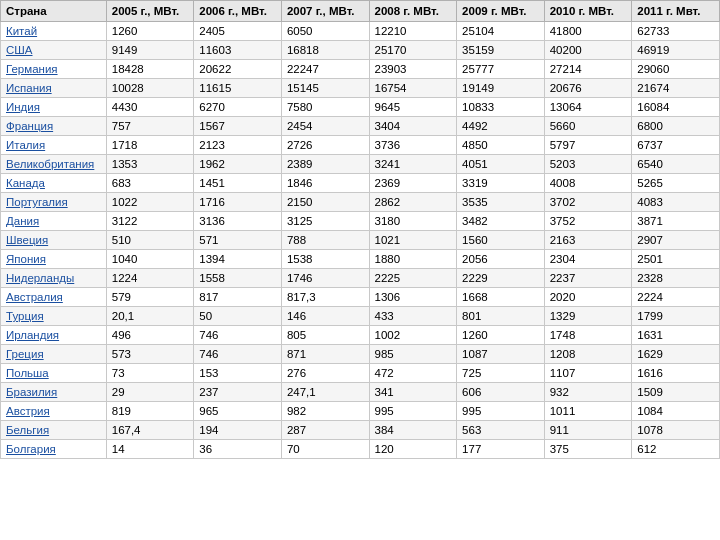 This screenshot has height=540, width=720. I want to click on table-row: Германия18428206222224723903257772721429…, so click(360, 70).